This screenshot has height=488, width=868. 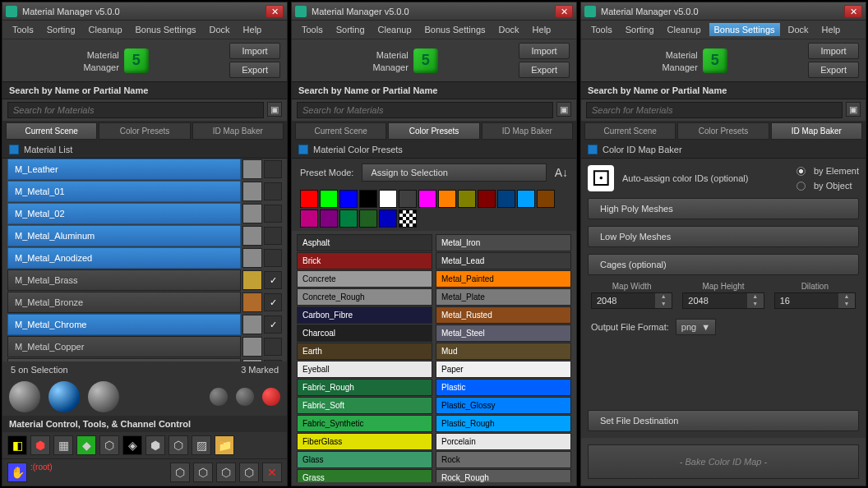 What do you see at coordinates (145, 258) in the screenshot?
I see `material-row: M_Metal_Anodized` at bounding box center [145, 258].